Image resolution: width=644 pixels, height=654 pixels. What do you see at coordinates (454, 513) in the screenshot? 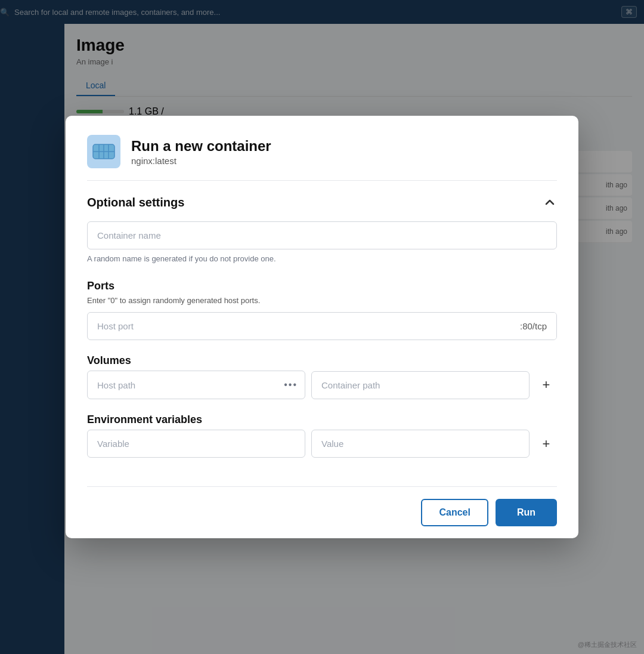
I see `cancel-button: Cancel` at bounding box center [454, 513].